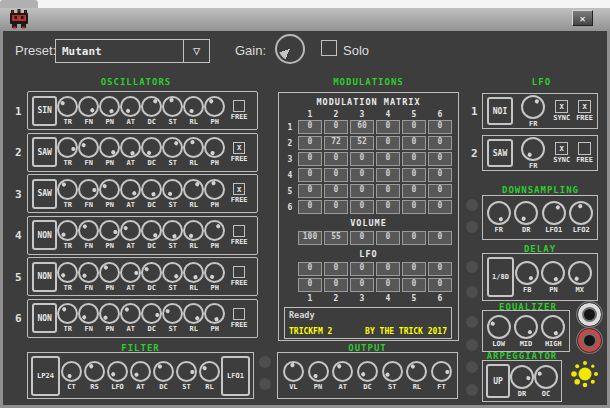 This screenshot has height=408, width=610. Describe the element at coordinates (362, 127) in the screenshot. I see `grid-cell: 60` at that location.